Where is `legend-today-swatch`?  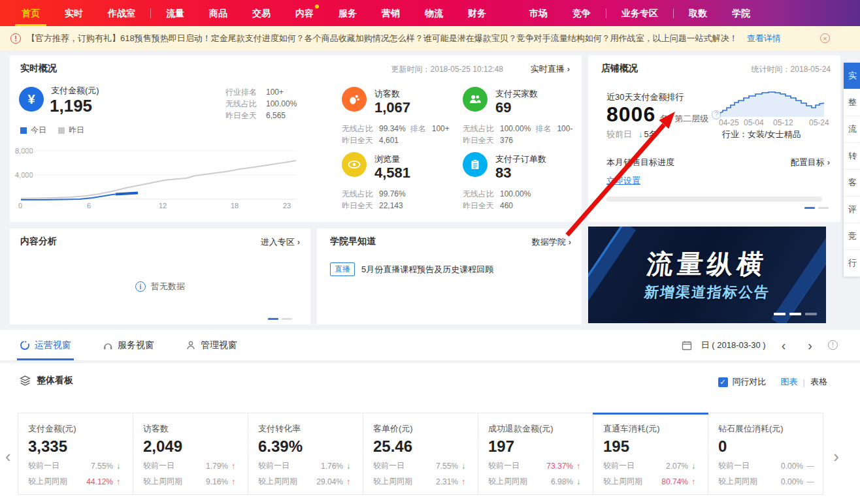
legend-today-swatch is located at coordinates (24, 131).